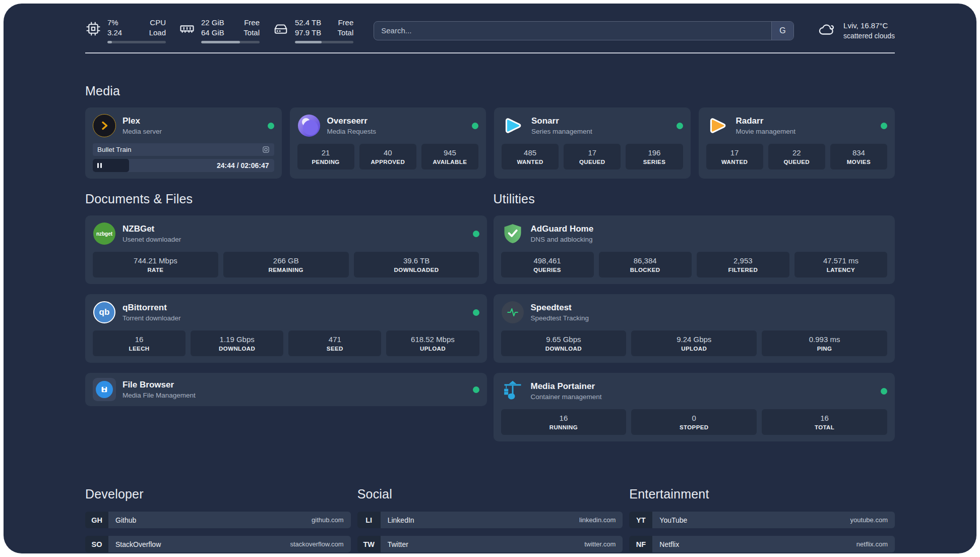 Image resolution: width=980 pixels, height=557 pixels. What do you see at coordinates (138, 544) in the screenshot?
I see `bookmark-name: StackOverflow` at bounding box center [138, 544].